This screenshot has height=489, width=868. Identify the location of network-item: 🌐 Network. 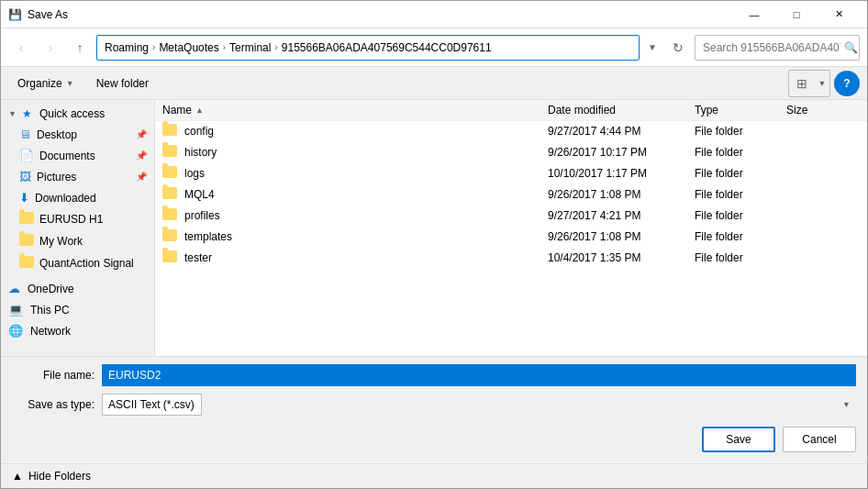
(77, 330).